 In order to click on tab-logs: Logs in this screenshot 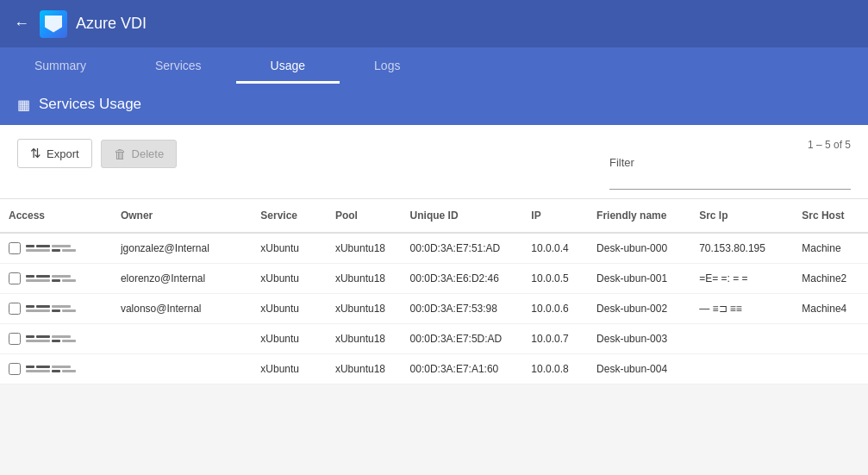, I will do `click(387, 66)`.